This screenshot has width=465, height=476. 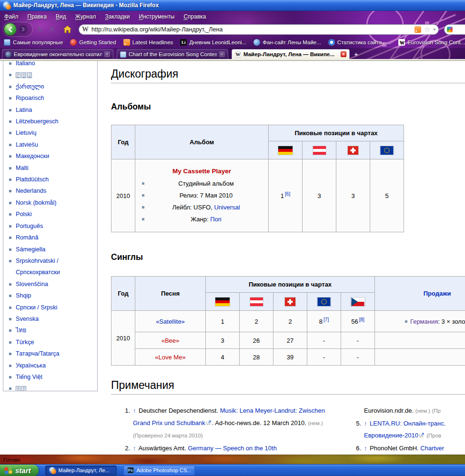 What do you see at coordinates (25, 342) in the screenshot?
I see `language-link: Türkçe` at bounding box center [25, 342].